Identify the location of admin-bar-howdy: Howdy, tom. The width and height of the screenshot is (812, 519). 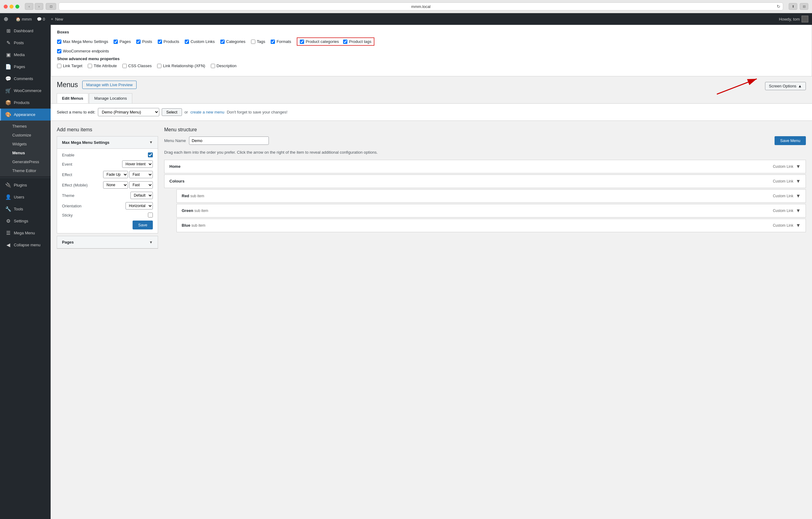
(794, 19).